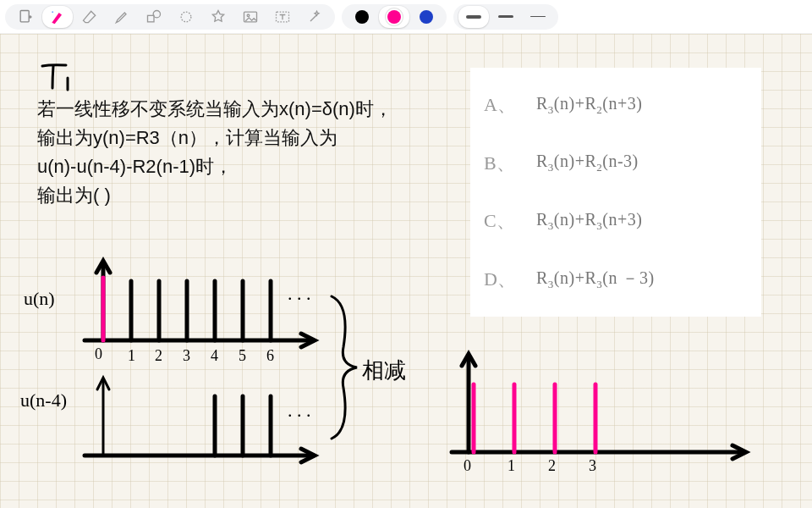 Image resolution: width=812 pixels, height=508 pixels. I want to click on color-blue, so click(426, 17).